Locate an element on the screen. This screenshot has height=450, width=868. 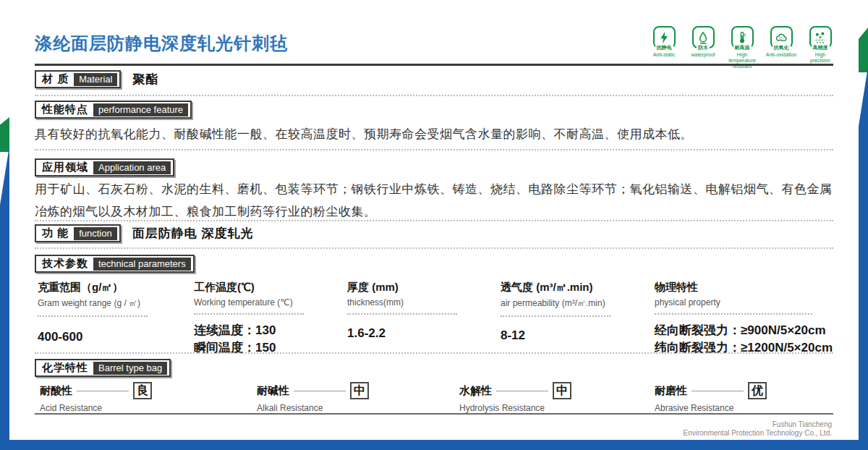
performance-label-en-badge: performance feature is located at coordinates (140, 110).